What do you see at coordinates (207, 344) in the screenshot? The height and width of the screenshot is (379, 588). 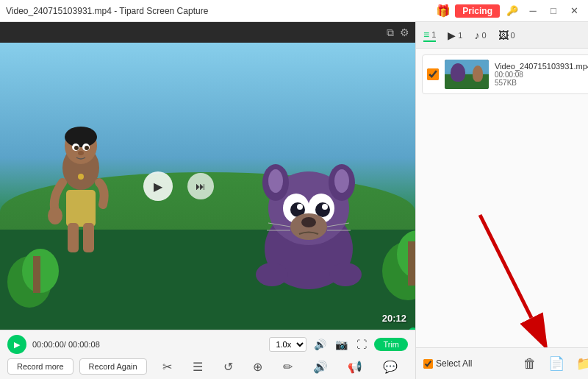 I see `playback-row: ▶ 00:00:00/ 00:00:08 1.0x 0.5x 1.5x 2.0x…` at bounding box center [207, 344].